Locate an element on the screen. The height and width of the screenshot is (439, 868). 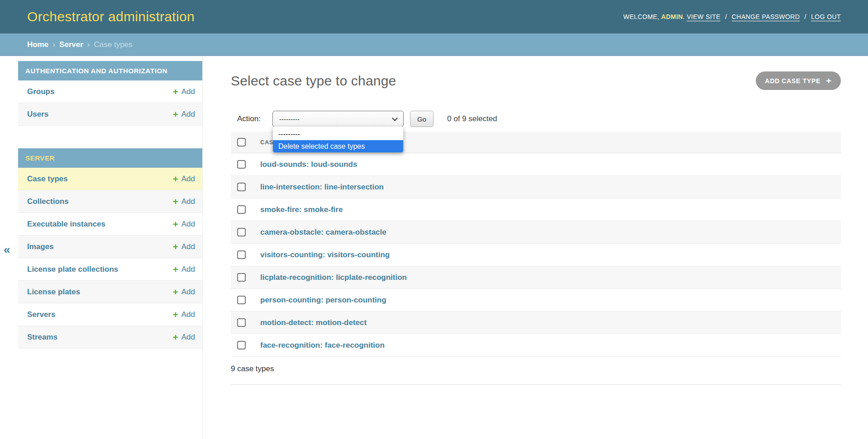
add-streams-link: +Add is located at coordinates (184, 337).